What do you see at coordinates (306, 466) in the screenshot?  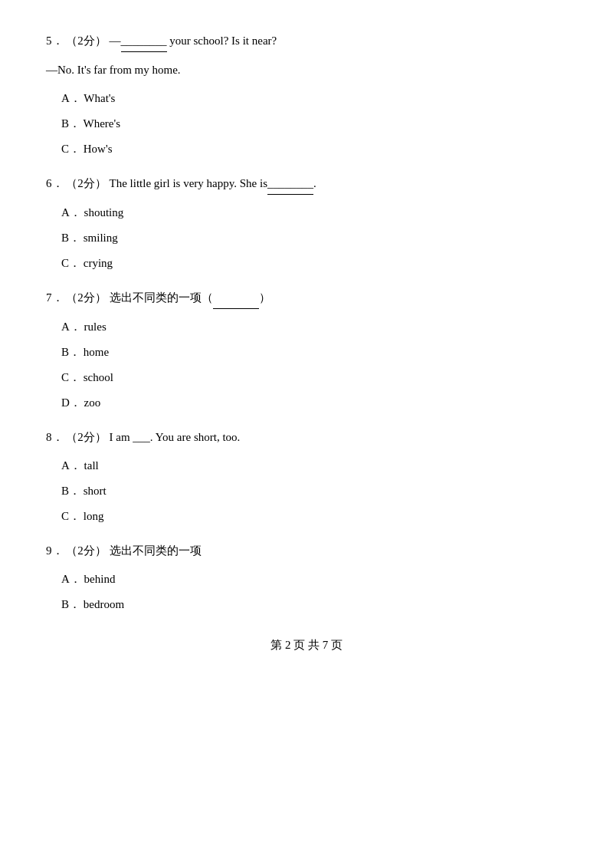 I see `q8-option-a: A． tall` at bounding box center [306, 466].